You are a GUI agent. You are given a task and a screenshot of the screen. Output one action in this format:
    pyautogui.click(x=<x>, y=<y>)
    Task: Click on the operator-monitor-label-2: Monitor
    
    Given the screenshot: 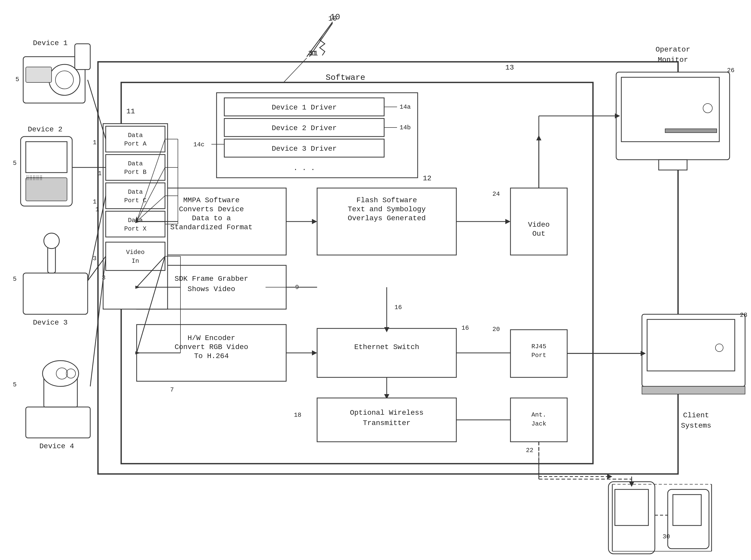 What is the action you would take?
    pyautogui.click(x=673, y=60)
    